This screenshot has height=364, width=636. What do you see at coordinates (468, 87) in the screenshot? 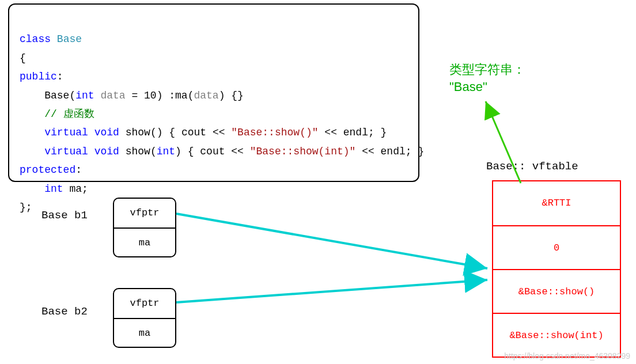
I see `type-string-value: "Base"` at bounding box center [468, 87].